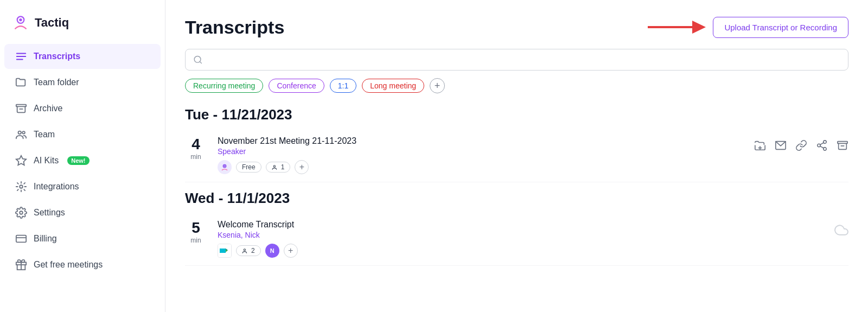  What do you see at coordinates (248, 251) in the screenshot?
I see `badge-participants-2: 2` at bounding box center [248, 251].